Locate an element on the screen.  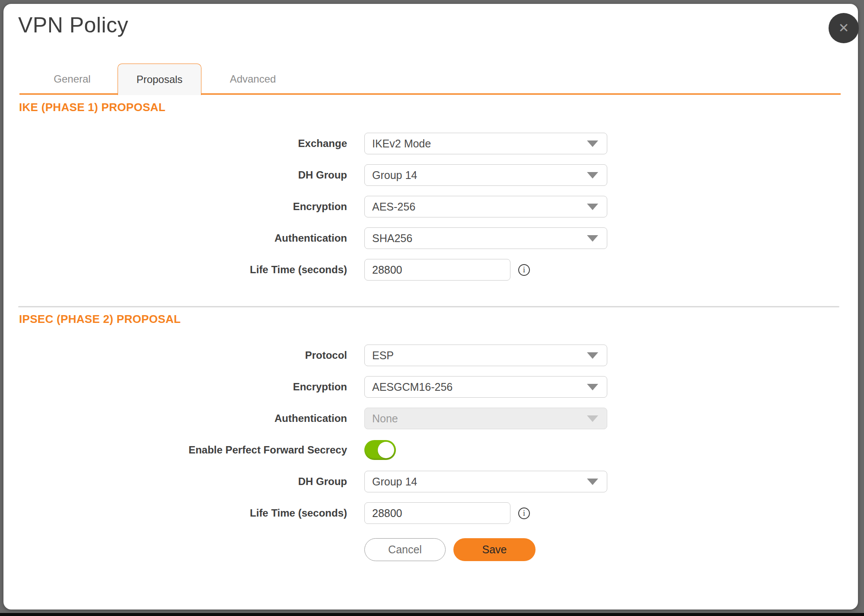
encryption-label: Encryption is located at coordinates (175, 207).